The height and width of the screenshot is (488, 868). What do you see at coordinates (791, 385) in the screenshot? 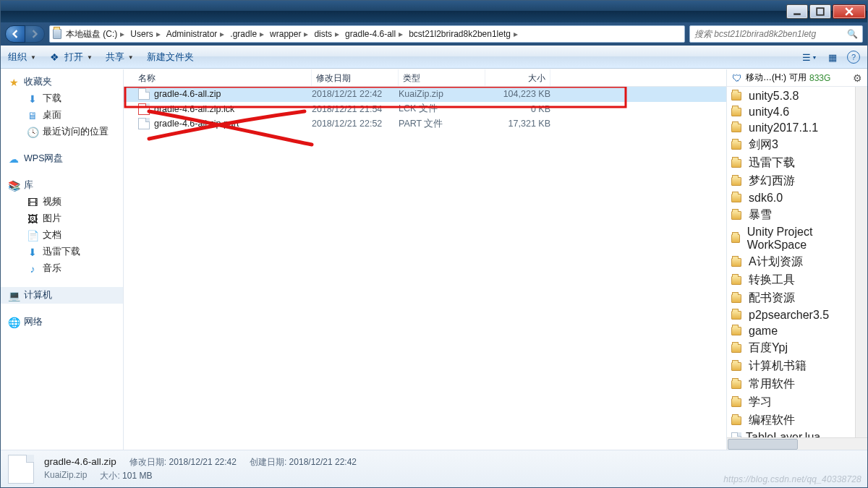
I see `drive-item: 常用软件` at bounding box center [791, 385].